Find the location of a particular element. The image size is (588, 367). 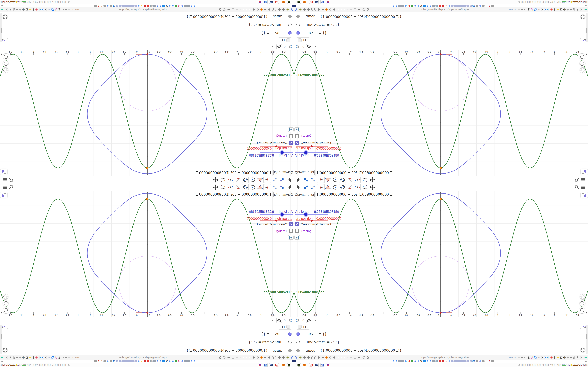

status-dot-icon is located at coordinates (2, 358).